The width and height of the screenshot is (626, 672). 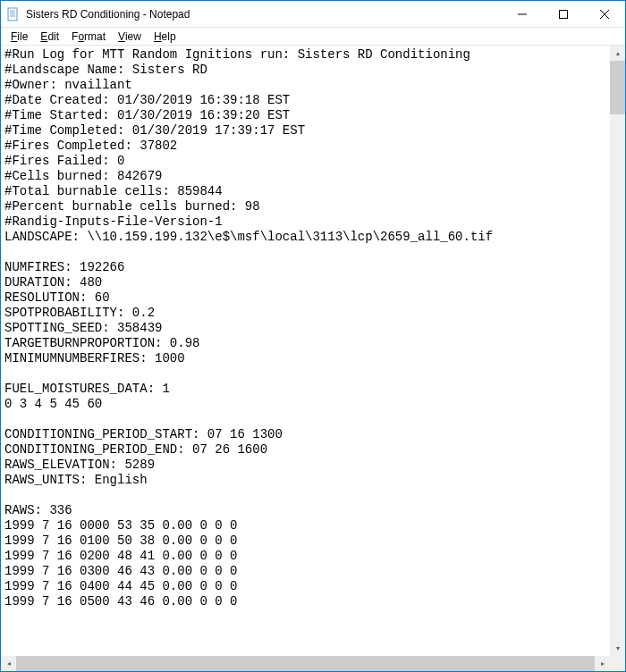 What do you see at coordinates (306, 663) in the screenshot?
I see `horizontal-scroll-track` at bounding box center [306, 663].